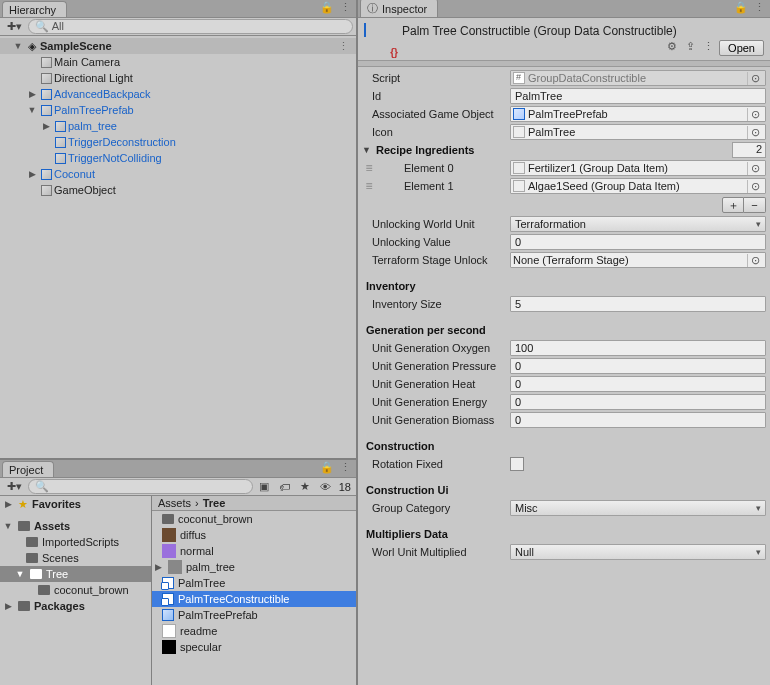 The height and width of the screenshot is (685, 770). I want to click on worl-unit-dropdown: Null▾, so click(638, 552).